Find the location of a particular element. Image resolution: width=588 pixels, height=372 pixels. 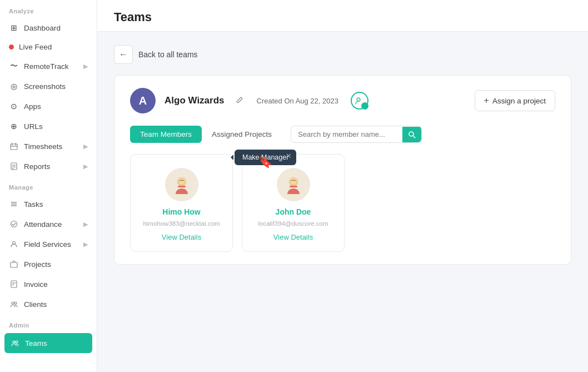

screenshots-icon: ◎ is located at coordinates (14, 86).